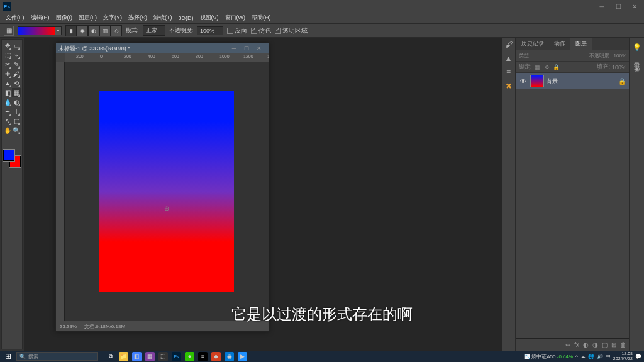  What do you see at coordinates (234, 48) in the screenshot?
I see `doc-minimize-icon: ─` at bounding box center [234, 48].